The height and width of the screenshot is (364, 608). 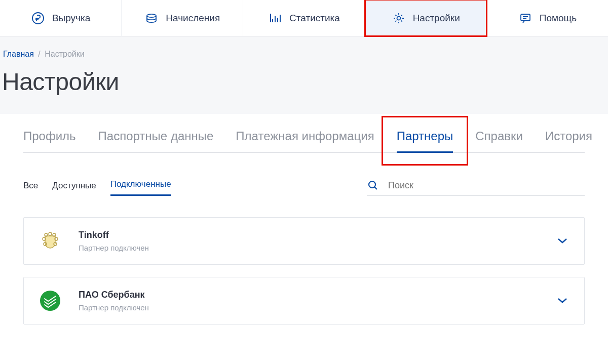 I want to click on nav-item-accruals: Начисления, so click(x=182, y=18).